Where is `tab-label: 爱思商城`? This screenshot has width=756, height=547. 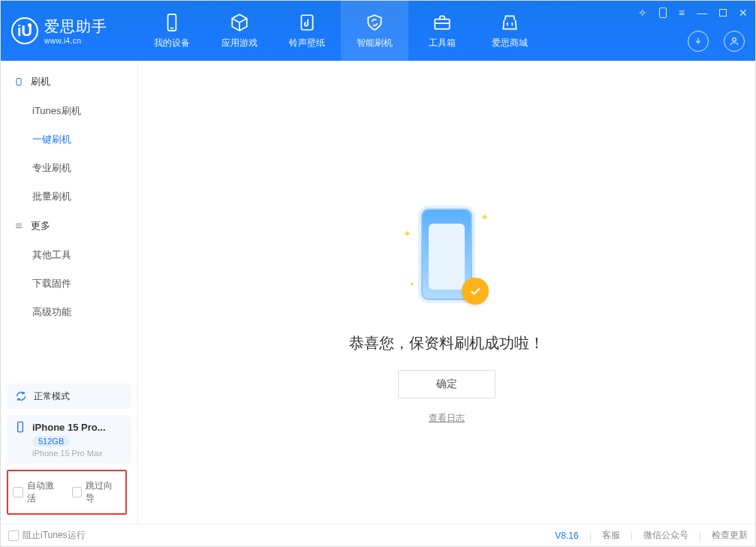 tab-label: 爱思商城 is located at coordinates (510, 44).